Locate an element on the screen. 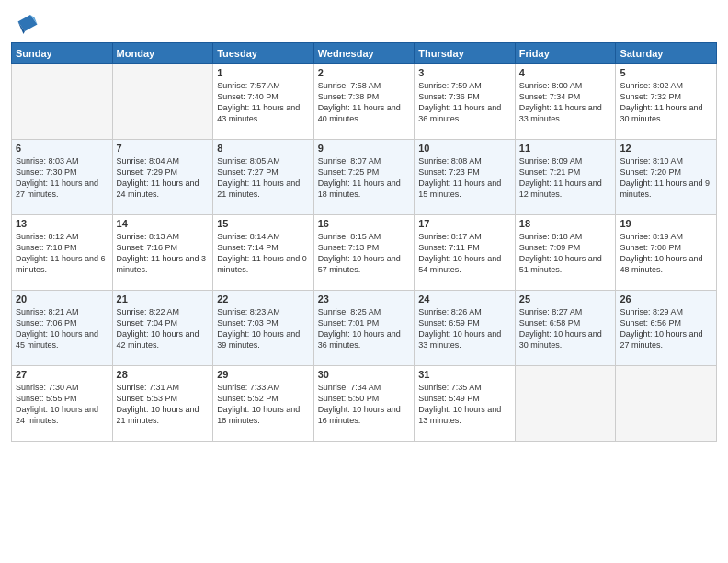 This screenshot has height=563, width=728. calendar-cell: 11Sunrise: 8:09 AM Sunset: 7:21 PM Dayli… is located at coordinates (565, 178).